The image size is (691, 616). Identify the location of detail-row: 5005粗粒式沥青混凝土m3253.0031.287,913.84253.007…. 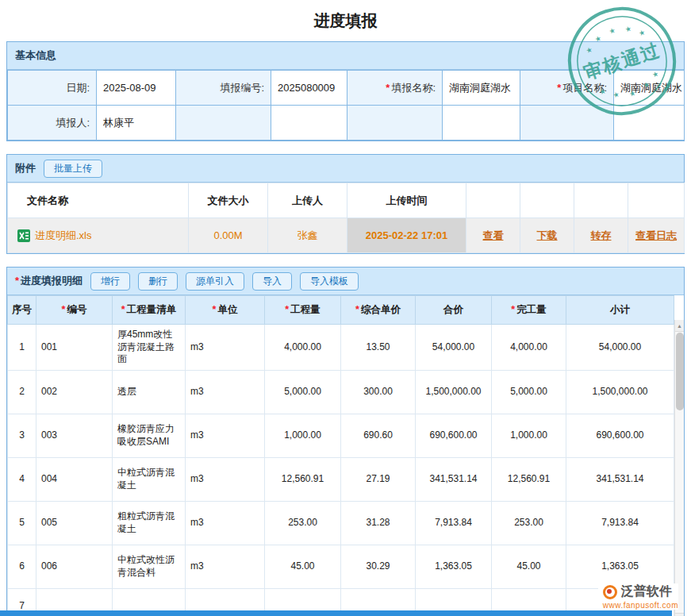
(341, 522).